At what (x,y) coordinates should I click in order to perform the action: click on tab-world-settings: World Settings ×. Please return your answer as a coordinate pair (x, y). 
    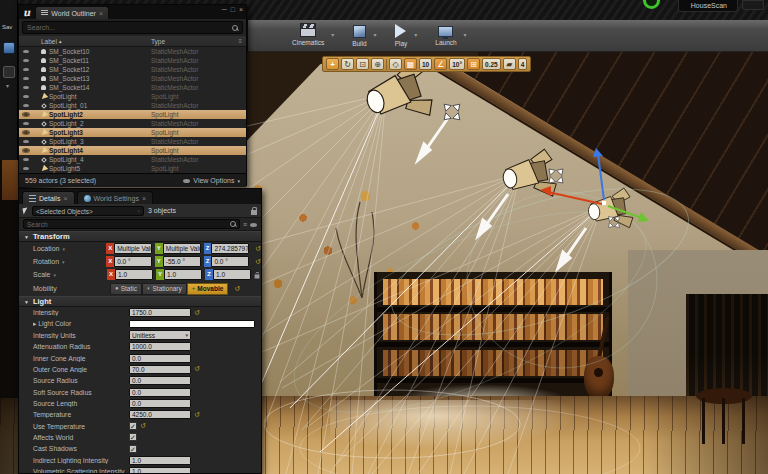
    Looking at the image, I should click on (115, 198).